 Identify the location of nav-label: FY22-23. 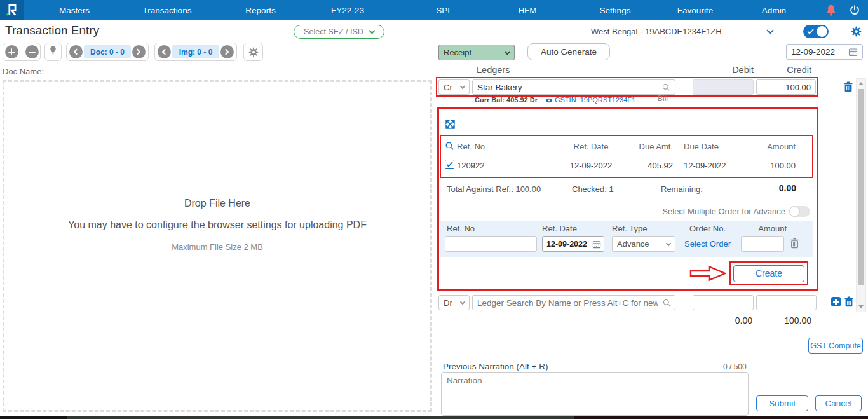
(348, 10).